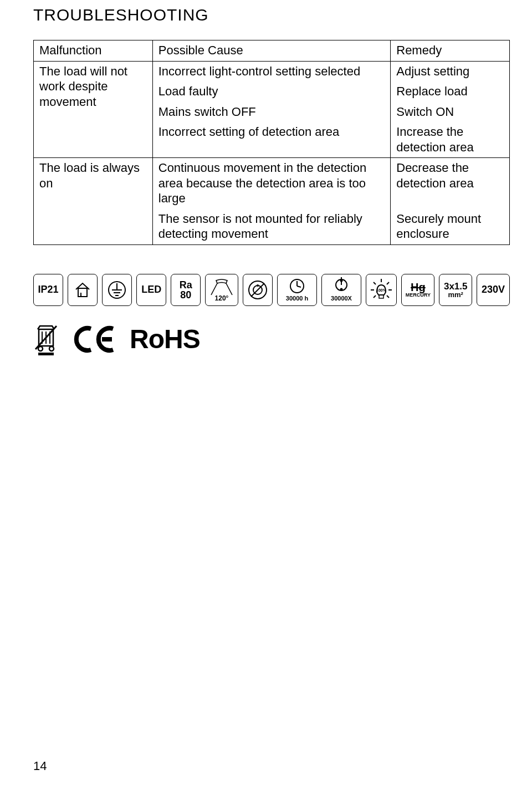 The image size is (532, 790). Describe the element at coordinates (450, 51) in the screenshot. I see `header-remedy: Remedy` at that location.